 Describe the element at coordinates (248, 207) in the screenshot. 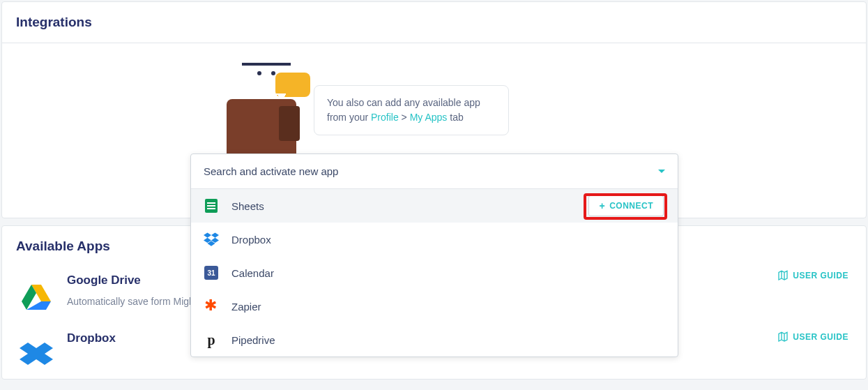

I see `dropdown-item-label: Sheets` at that location.